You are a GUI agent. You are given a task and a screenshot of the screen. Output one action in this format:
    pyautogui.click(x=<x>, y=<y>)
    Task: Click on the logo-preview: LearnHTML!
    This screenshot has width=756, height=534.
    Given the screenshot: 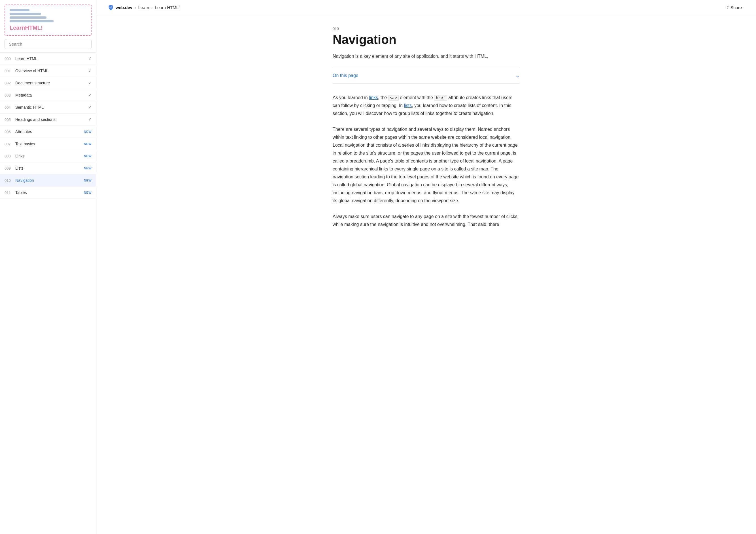 What is the action you would take?
    pyautogui.click(x=48, y=20)
    